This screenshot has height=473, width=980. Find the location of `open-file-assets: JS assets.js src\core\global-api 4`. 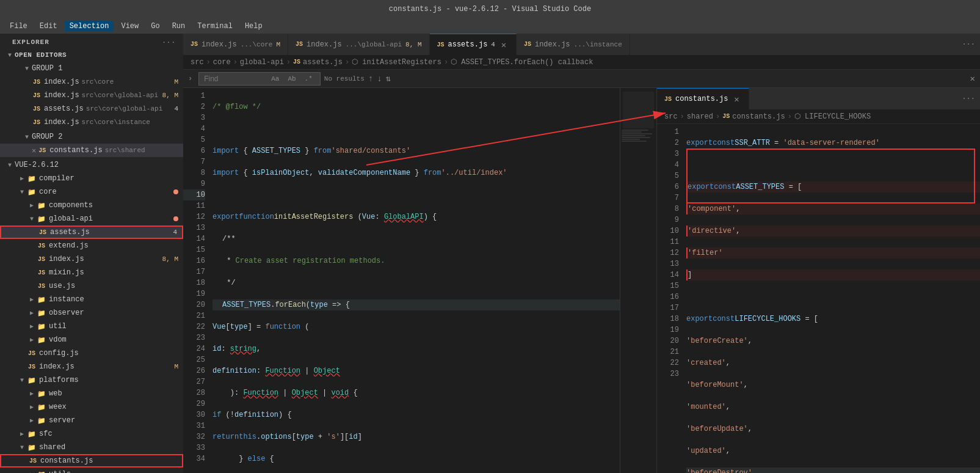

open-file-assets: JS assets.js src\core\global-api 4 is located at coordinates (92, 109).